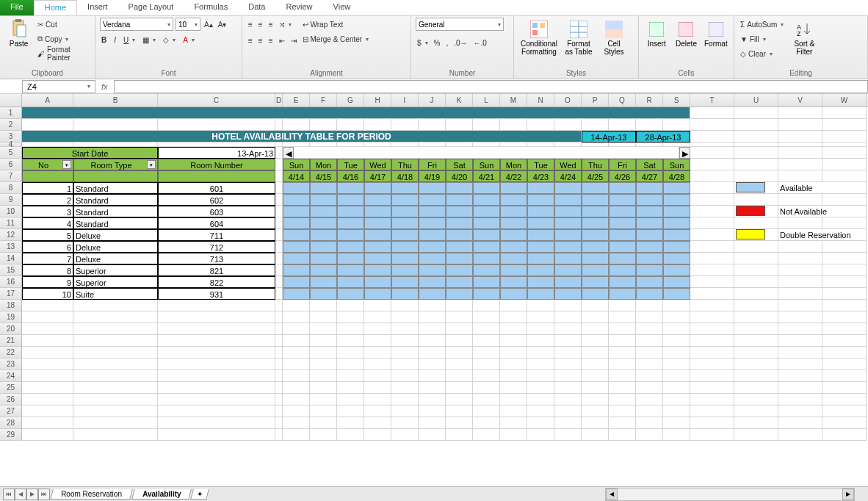  Describe the element at coordinates (11, 376) in the screenshot. I see `row-header-24: 24` at that location.